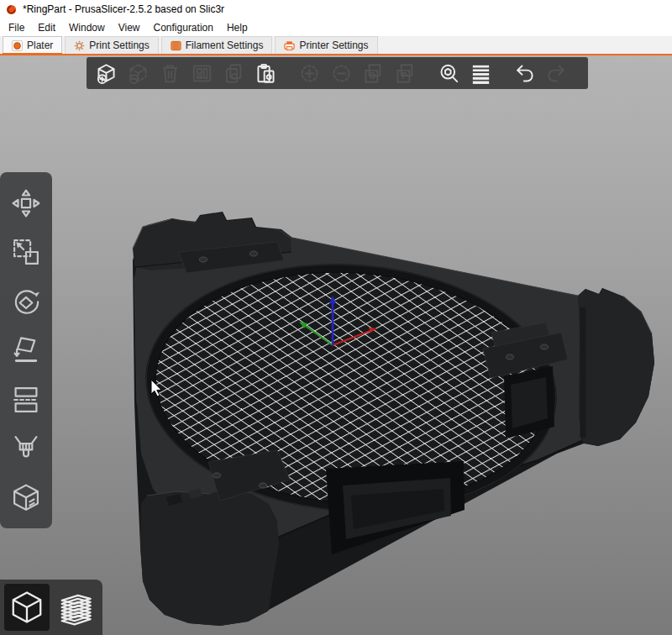 The image size is (672, 635). What do you see at coordinates (26, 449) in the screenshot?
I see `paint-icon` at bounding box center [26, 449].